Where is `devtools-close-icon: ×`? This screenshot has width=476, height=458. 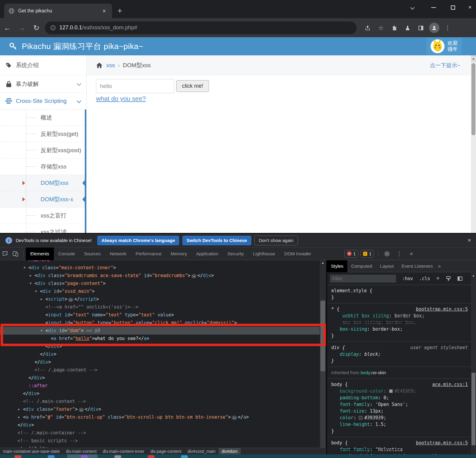 devtools-close-icon: × is located at coordinates (411, 254).